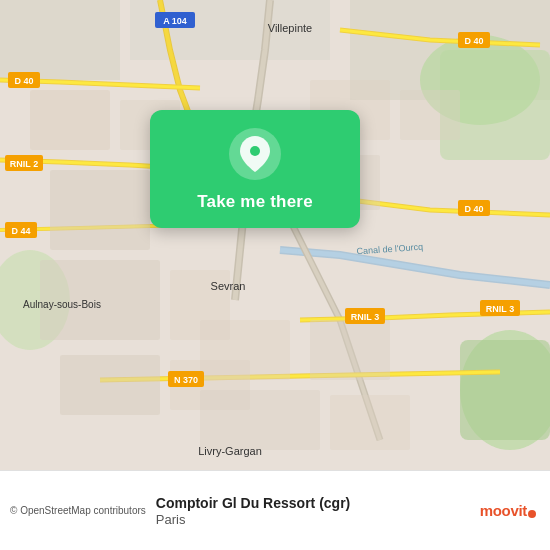 The height and width of the screenshot is (550, 550). What do you see at coordinates (230, 451) in the screenshot?
I see `svg-text: Livry-Gargan` at bounding box center [230, 451].